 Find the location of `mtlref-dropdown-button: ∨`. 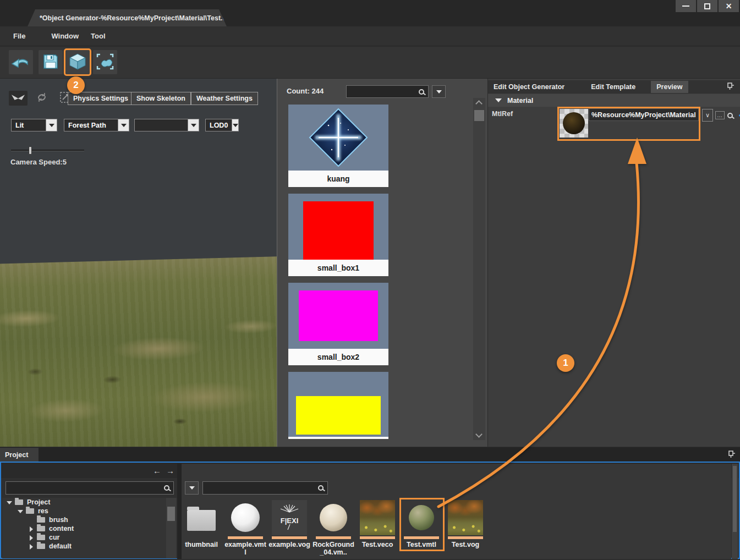

mtlref-dropdown-button: ∨ is located at coordinates (708, 116).